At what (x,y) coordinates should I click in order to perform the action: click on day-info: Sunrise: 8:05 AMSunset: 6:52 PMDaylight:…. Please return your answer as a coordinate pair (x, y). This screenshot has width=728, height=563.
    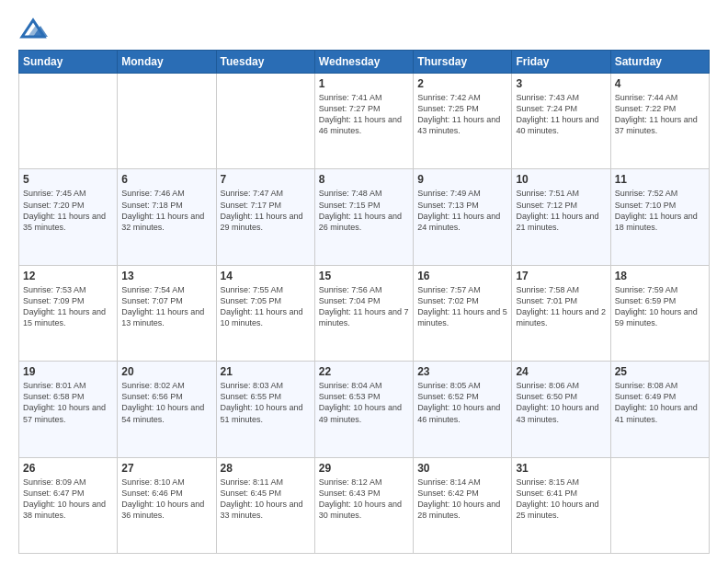
    Looking at the image, I should click on (462, 403).